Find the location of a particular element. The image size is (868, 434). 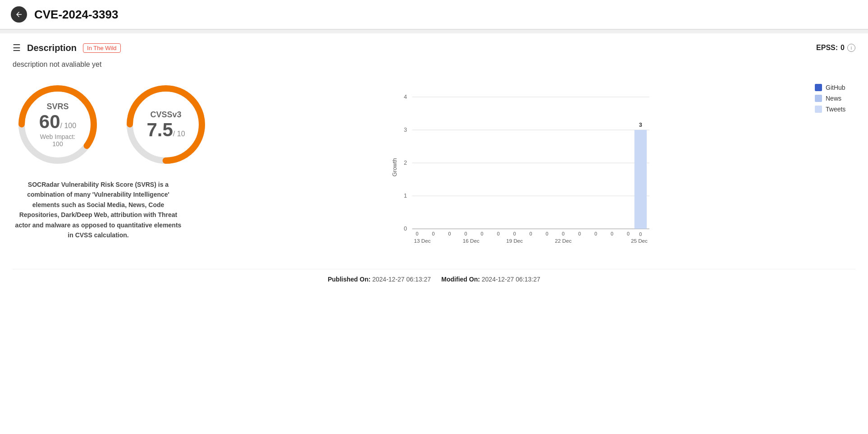

legend-news-label: News is located at coordinates (834, 98).